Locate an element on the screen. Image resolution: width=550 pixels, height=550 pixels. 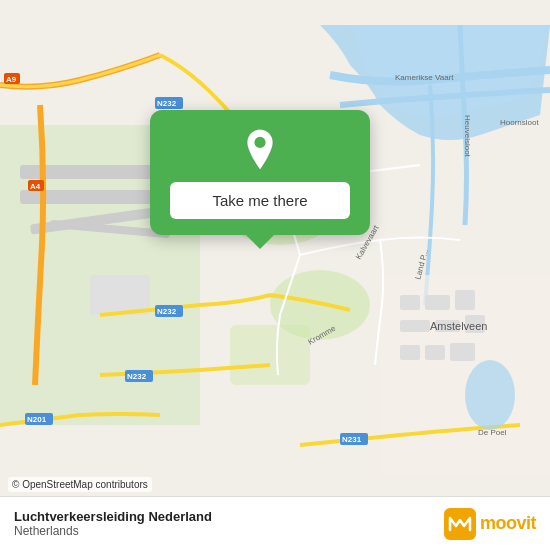
svg-text: N201 is located at coordinates (37, 420).